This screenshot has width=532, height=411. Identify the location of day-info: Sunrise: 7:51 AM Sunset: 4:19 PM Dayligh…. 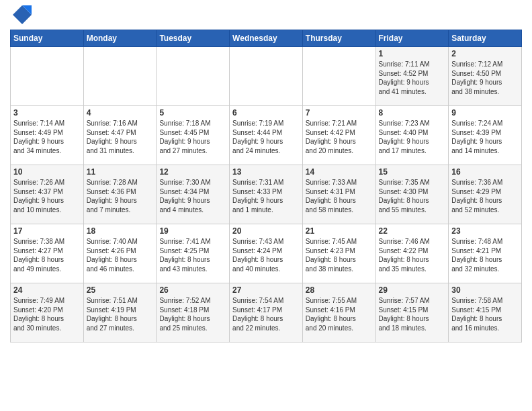
(120, 314).